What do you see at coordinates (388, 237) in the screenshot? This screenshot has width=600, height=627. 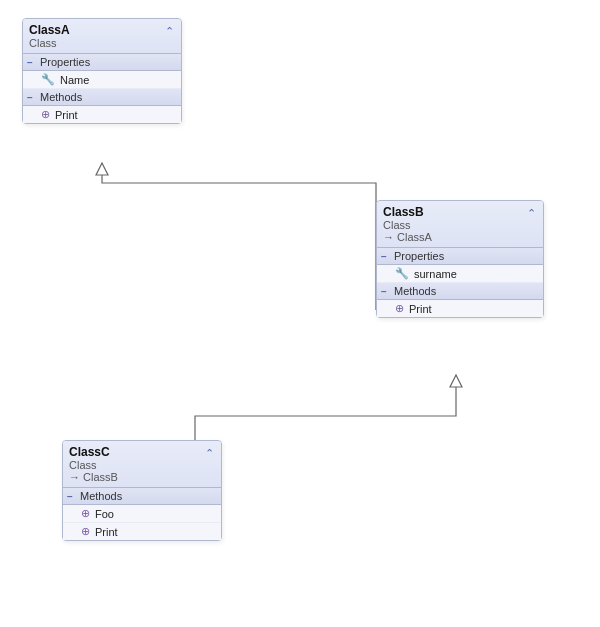 I see `class-b-inherit-arrow: →` at bounding box center [388, 237].